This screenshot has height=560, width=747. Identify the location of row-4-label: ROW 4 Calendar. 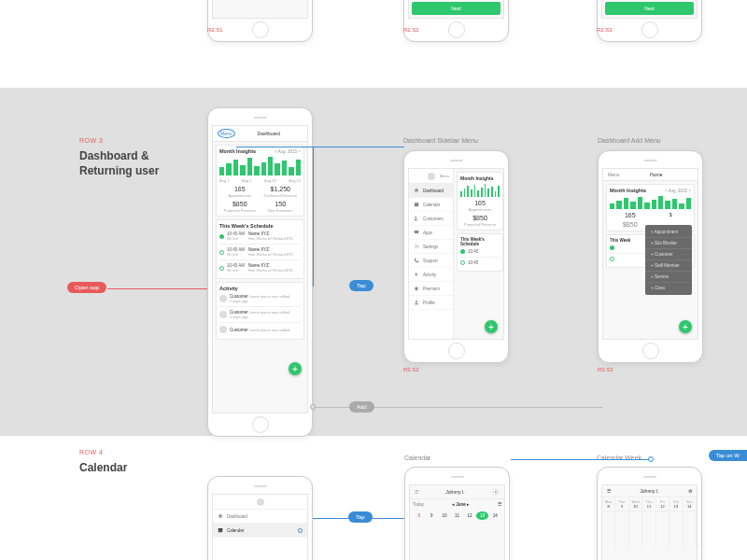
(103, 463).